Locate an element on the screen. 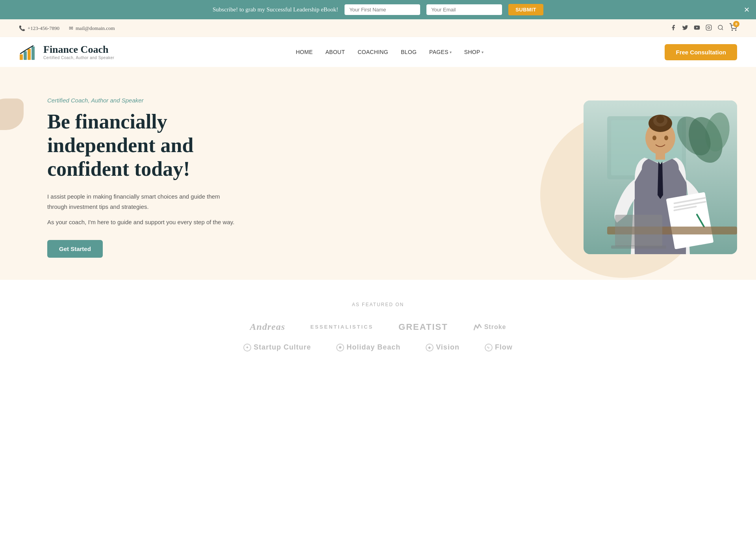 Image resolution: width=756 pixels, height=543 pixels. submit-button: SUBMIT is located at coordinates (526, 9).